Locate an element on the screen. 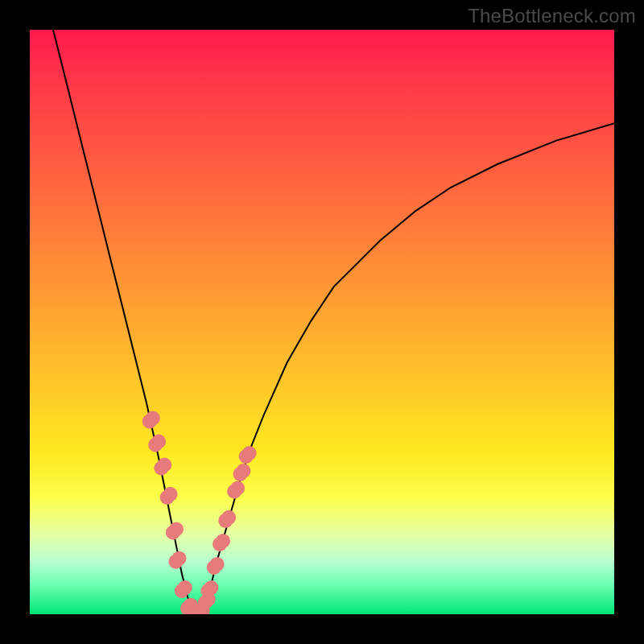 The width and height of the screenshot is (644, 644). watermark-text: TheBottleneck.com is located at coordinates (552, 16).